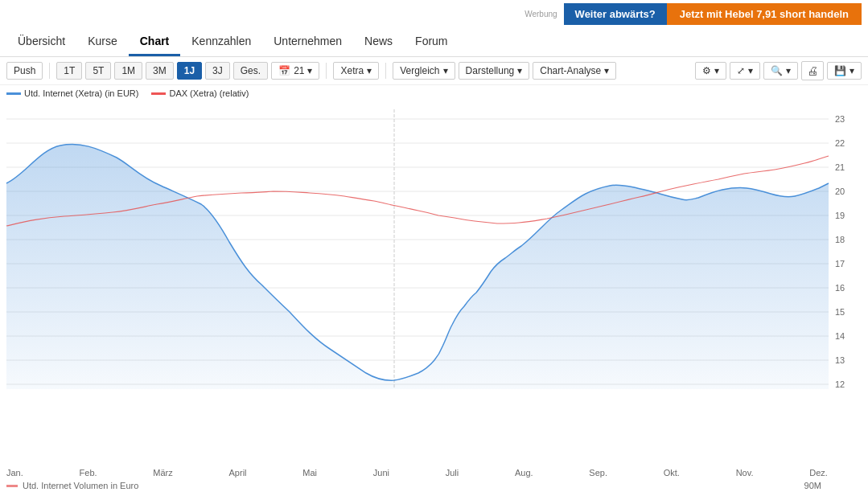 The height and width of the screenshot is (492, 868). Describe the element at coordinates (741, 71) in the screenshot. I see `share-icon: ⤢` at that location.